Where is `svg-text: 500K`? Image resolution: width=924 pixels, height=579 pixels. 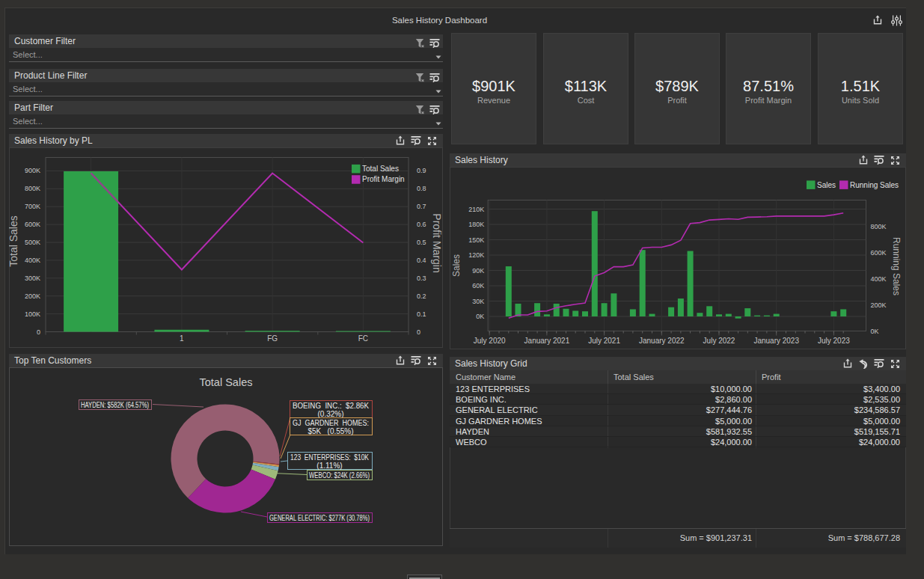 svg-text: 500K is located at coordinates (33, 242).